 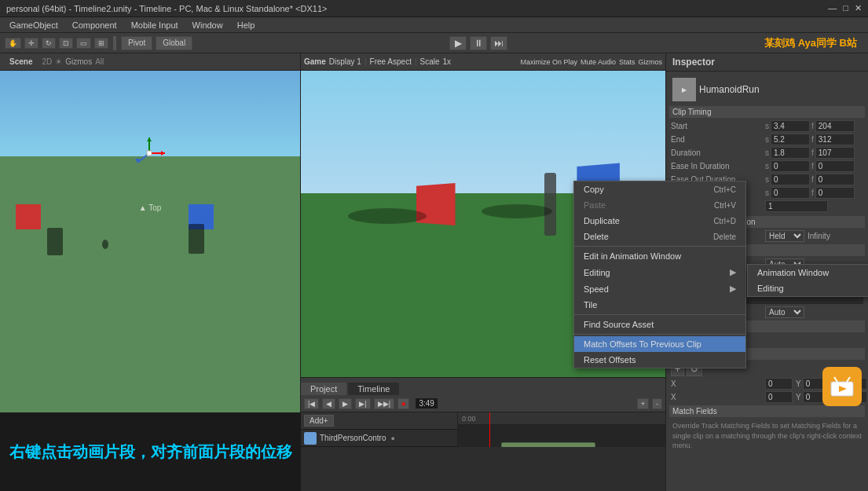 I want to click on blend-out-select: Auto, so click(x=785, y=313).